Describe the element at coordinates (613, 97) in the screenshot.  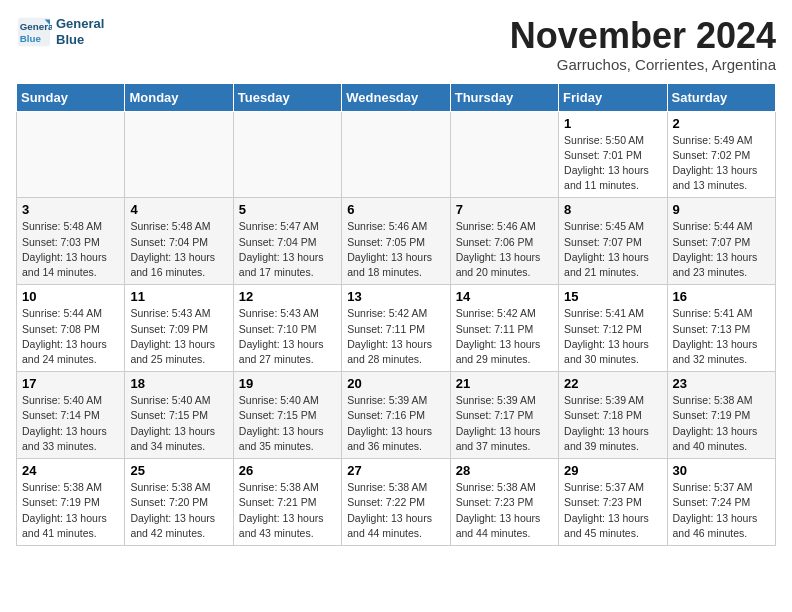
I see `header-friday: Friday` at that location.